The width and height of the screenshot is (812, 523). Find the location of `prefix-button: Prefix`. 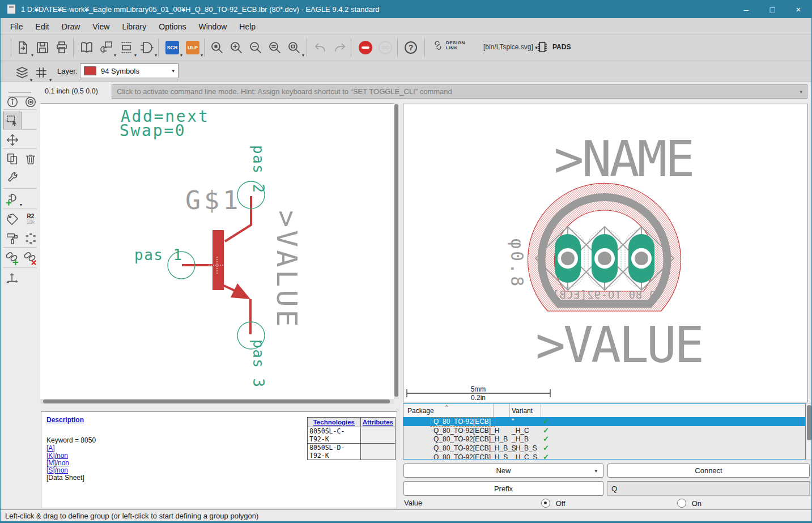

prefix-button: Prefix is located at coordinates (503, 488).